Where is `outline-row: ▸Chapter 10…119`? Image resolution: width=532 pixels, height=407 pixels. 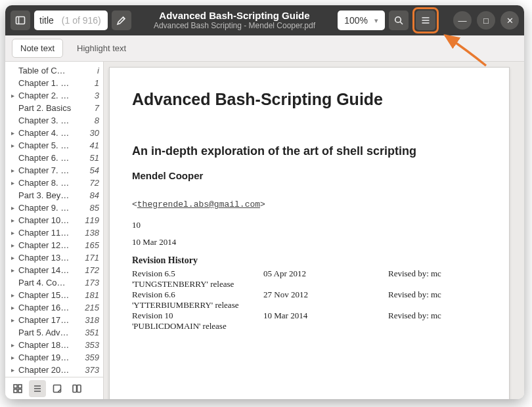 outline-row: ▸Chapter 10…119 is located at coordinates (54, 221).